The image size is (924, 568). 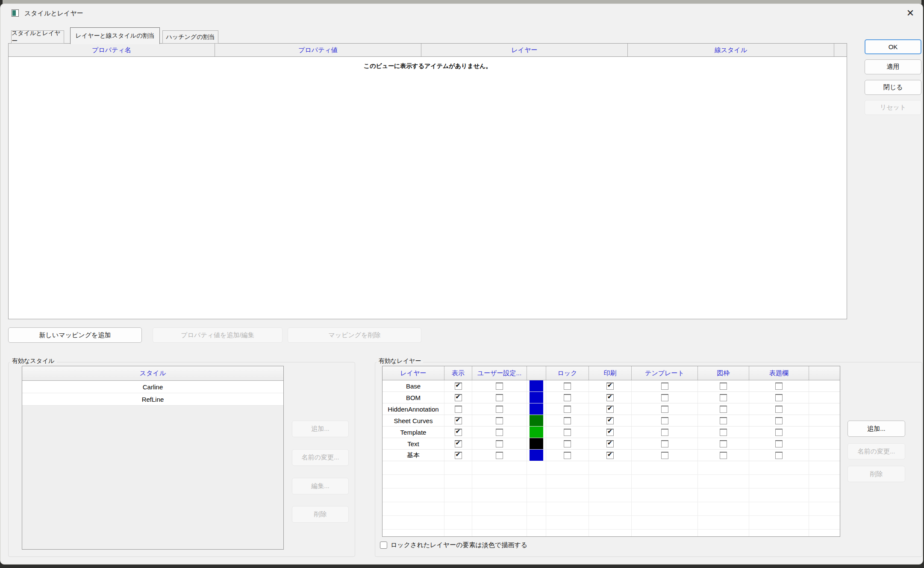 I want to click on layer-color-cell, so click(x=537, y=421).